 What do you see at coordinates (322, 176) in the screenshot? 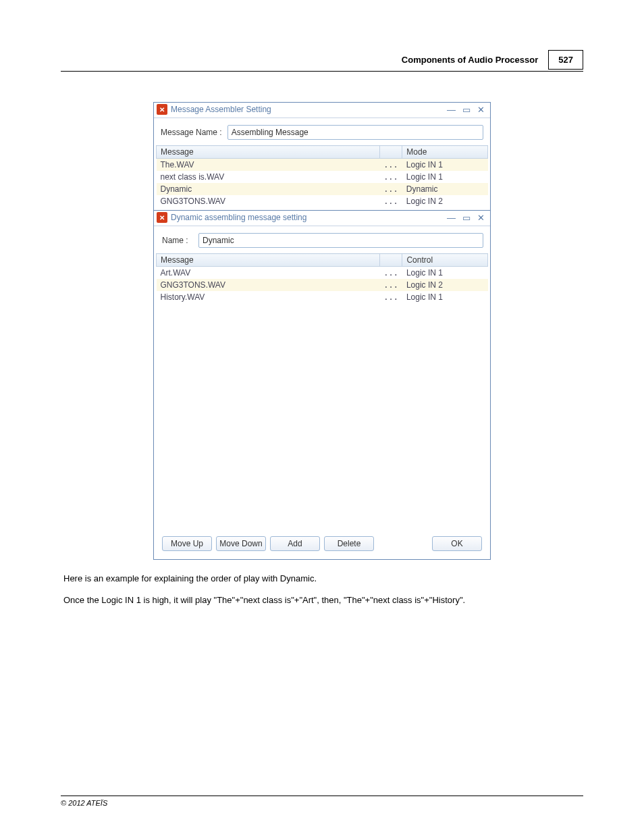
I see `message-table: Message Mode The.WAV ... Logic IN 1 next…` at bounding box center [322, 176].